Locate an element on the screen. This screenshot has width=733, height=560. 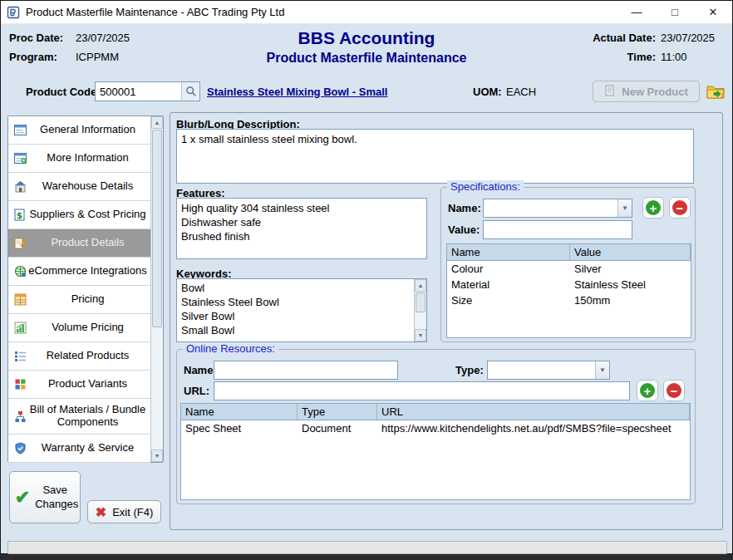
spec-name-cell: Material is located at coordinates (509, 284).